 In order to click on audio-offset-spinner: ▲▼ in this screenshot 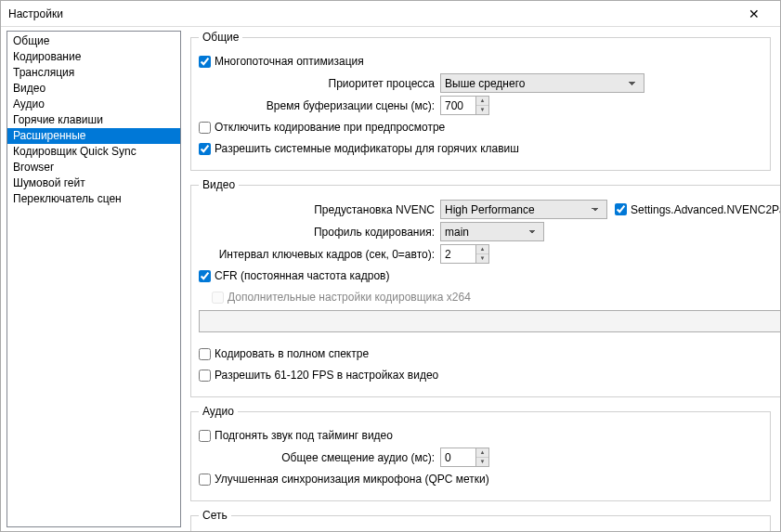, I will do `click(464, 457)`.